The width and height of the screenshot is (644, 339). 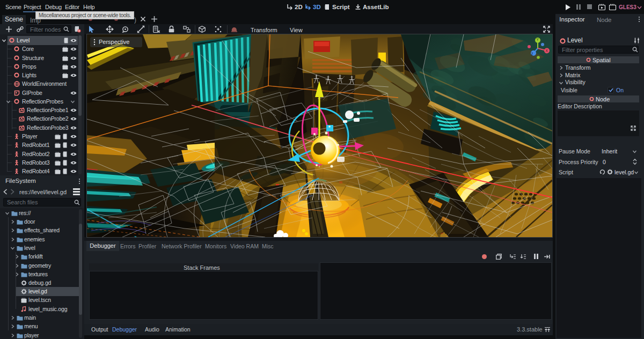 What do you see at coordinates (538, 40) in the screenshot?
I see `svg-text: Y` at bounding box center [538, 40].